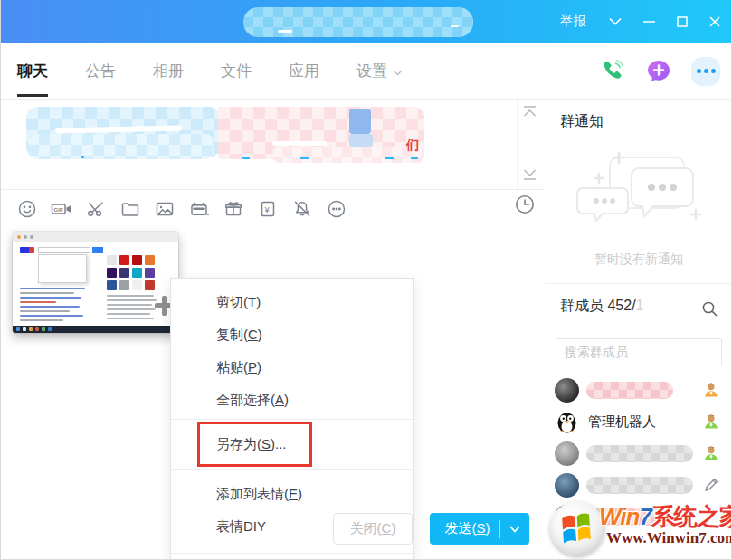 The height and width of the screenshot is (560, 732). Describe the element at coordinates (62, 209) in the screenshot. I see `gif-icon: GIF` at that location.